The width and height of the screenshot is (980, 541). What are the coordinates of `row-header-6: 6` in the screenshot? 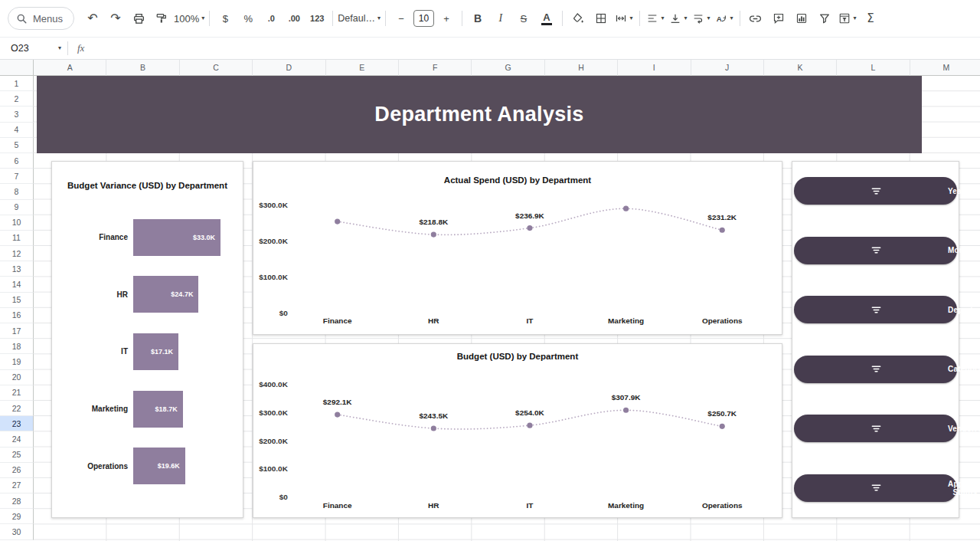 It's located at (17, 161).